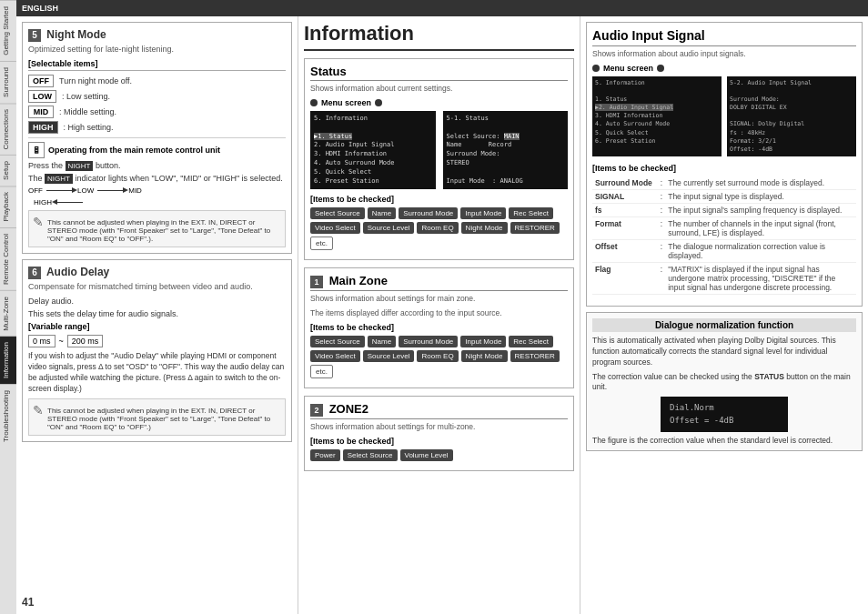  Describe the element at coordinates (724, 209) in the screenshot. I see `check-row-fs: fs : The input signal's sampling frequen…` at that location.